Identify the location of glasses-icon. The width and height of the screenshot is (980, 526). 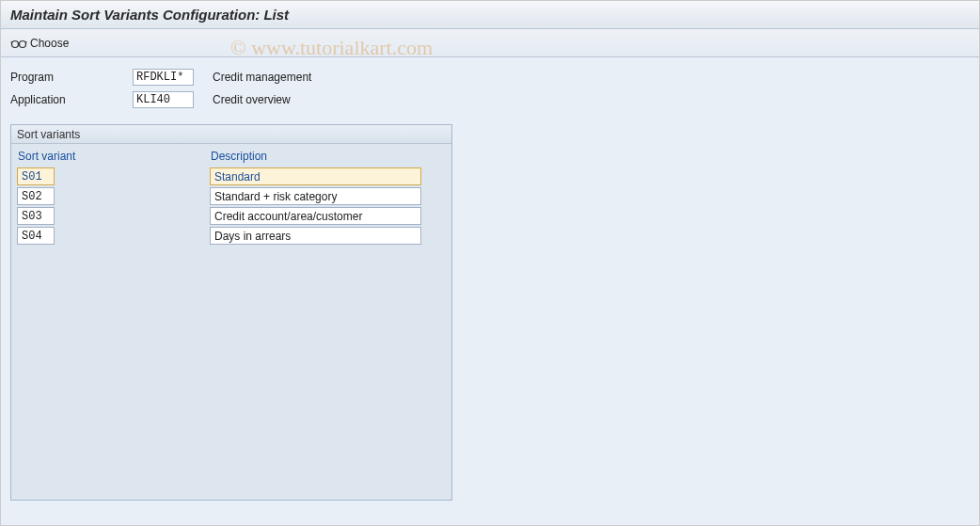
(19, 43).